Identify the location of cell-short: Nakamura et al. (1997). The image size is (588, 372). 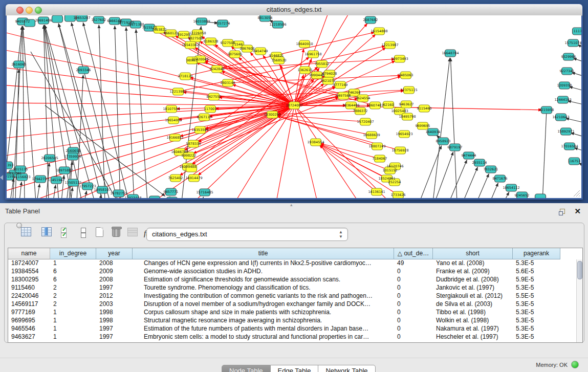
(473, 329).